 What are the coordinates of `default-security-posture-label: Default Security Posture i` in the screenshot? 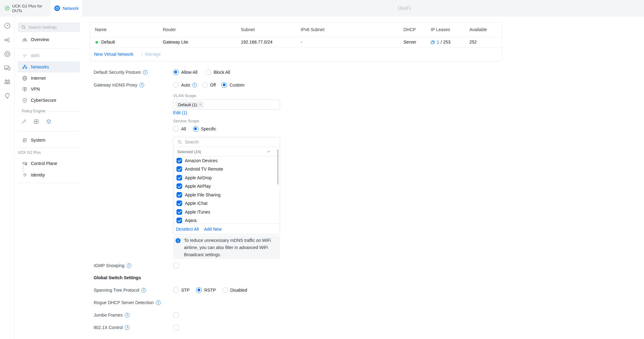 It's located at (121, 72).